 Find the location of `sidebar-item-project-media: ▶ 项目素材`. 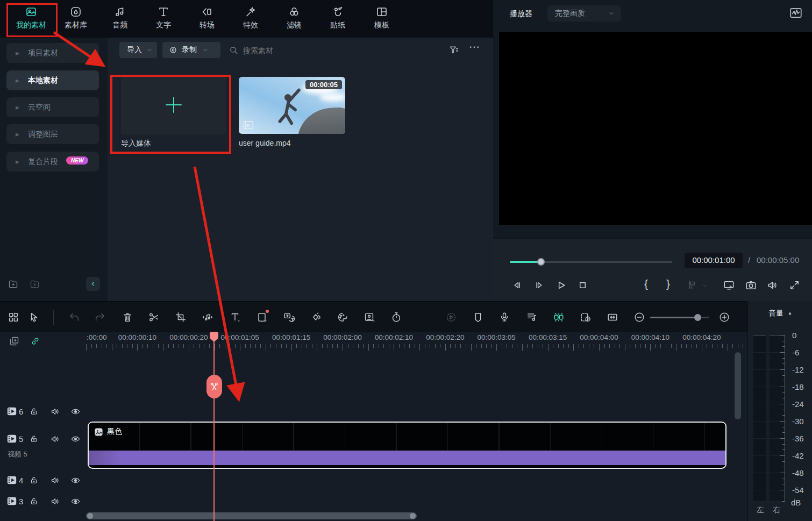

sidebar-item-project-media: ▶ 项目素材 is located at coordinates (53, 53).